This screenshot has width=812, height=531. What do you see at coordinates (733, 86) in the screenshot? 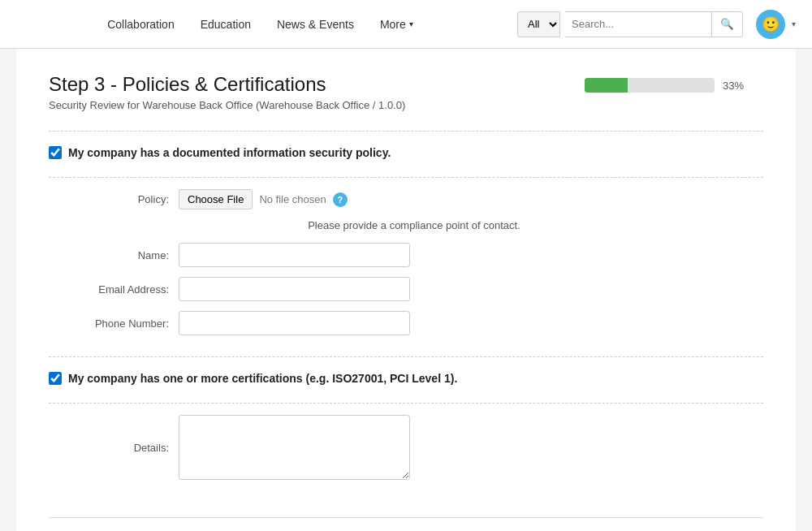
I see `progress-label: 33%` at bounding box center [733, 86].